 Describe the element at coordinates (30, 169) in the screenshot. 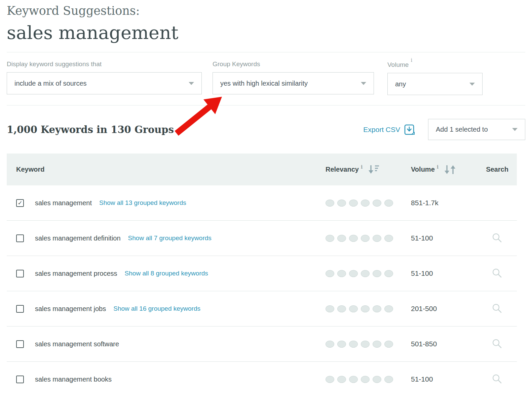

I see `keyword-column-header: Keyword` at that location.